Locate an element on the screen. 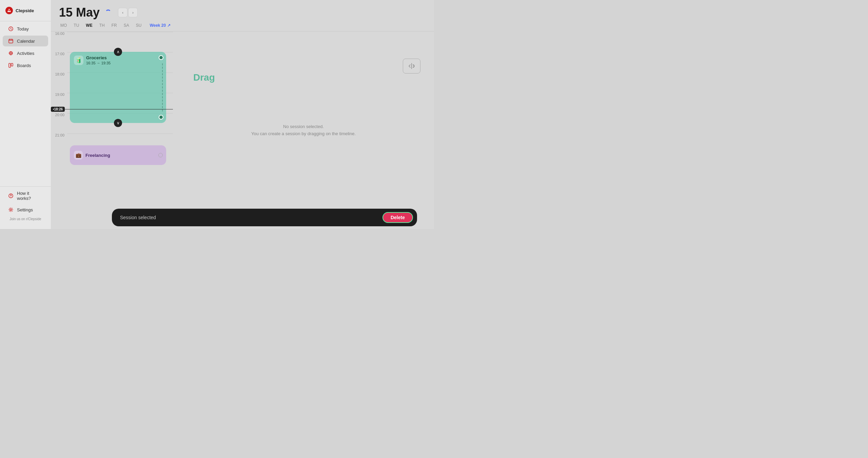 This screenshot has width=868, height=458. bottom-bar-text: Session selected is located at coordinates (249, 217).